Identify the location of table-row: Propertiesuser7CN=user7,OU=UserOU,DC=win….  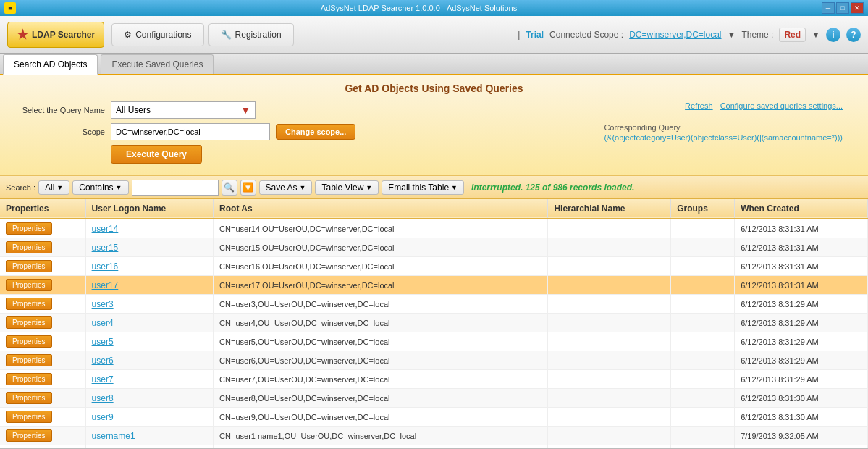
(434, 379).